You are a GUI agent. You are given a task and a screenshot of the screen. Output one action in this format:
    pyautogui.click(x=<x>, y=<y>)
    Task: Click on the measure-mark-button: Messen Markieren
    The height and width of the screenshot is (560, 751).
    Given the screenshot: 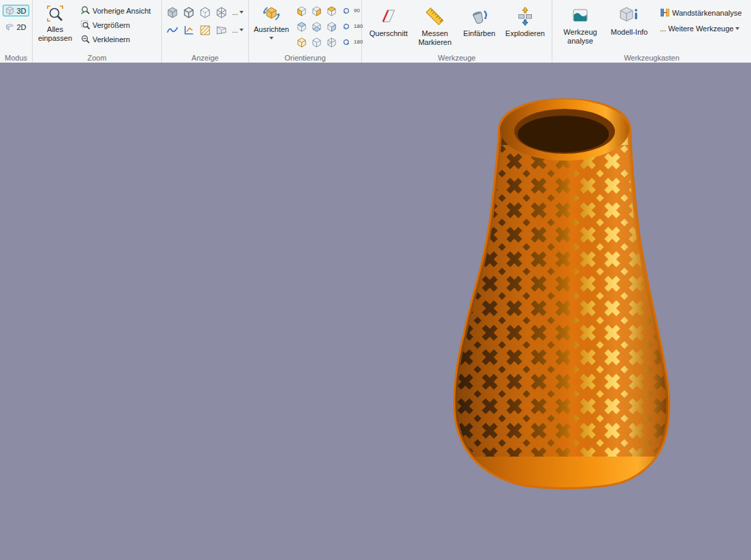 What is the action you would take?
    pyautogui.click(x=435, y=28)
    